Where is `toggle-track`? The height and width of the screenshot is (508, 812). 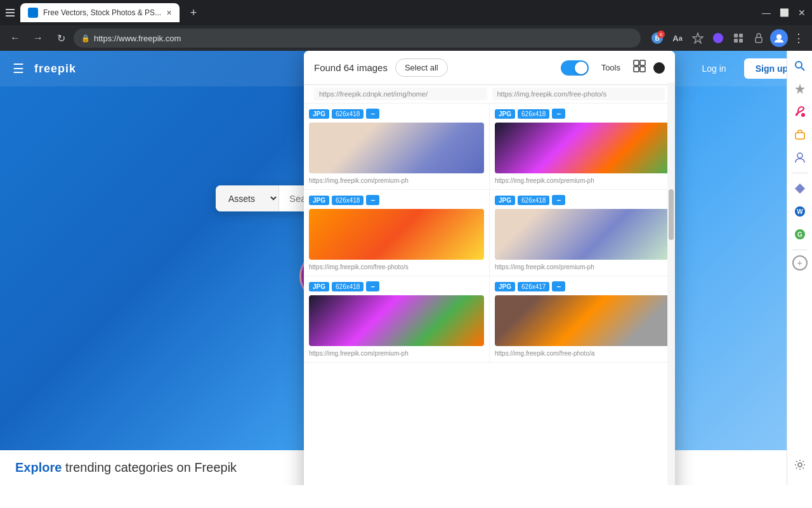
toggle-track is located at coordinates (575, 68).